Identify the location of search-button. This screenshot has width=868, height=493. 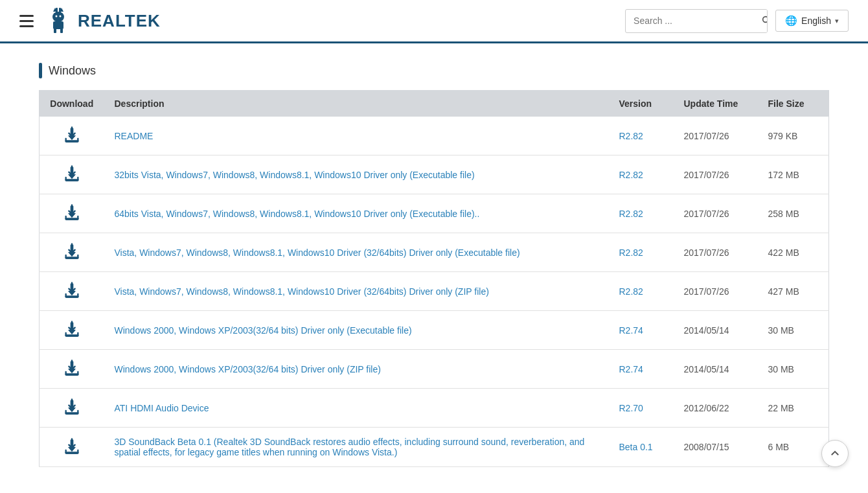
(761, 21).